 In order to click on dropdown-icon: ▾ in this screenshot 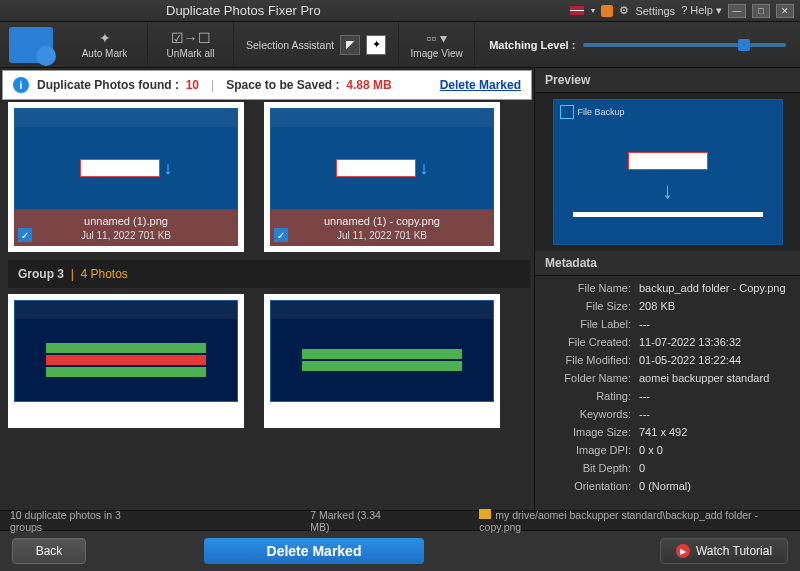, I will do `click(593, 10)`.